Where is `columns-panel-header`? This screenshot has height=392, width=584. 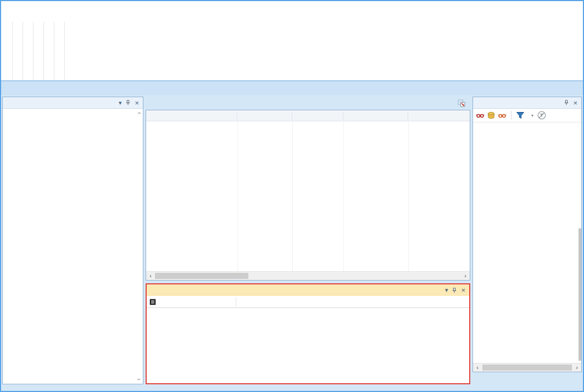 columns-panel-header is located at coordinates (308, 103).